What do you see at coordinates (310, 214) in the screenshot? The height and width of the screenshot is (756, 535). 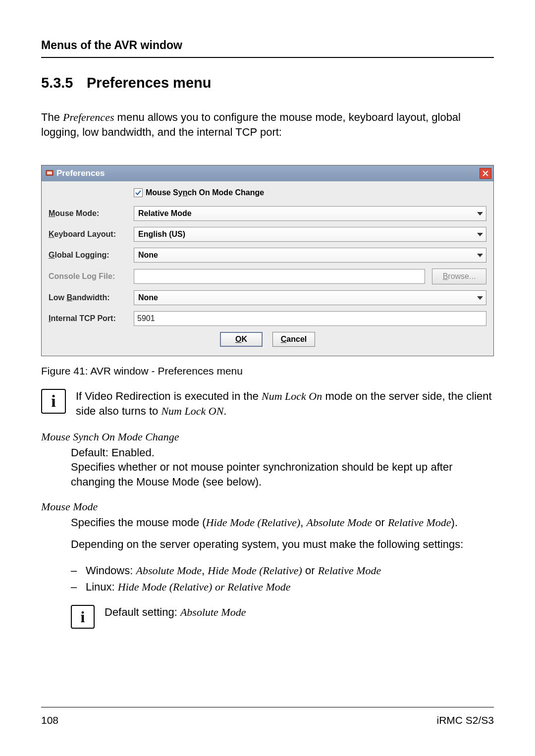 I see `mouse-mode-combo: Relative Mode` at bounding box center [310, 214].